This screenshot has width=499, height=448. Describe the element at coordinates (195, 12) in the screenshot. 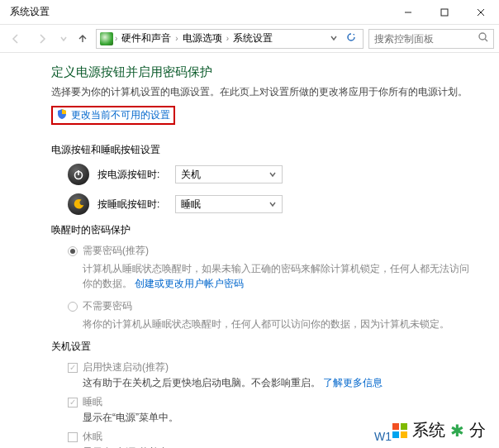

I see `window-title: 系统设置` at that location.